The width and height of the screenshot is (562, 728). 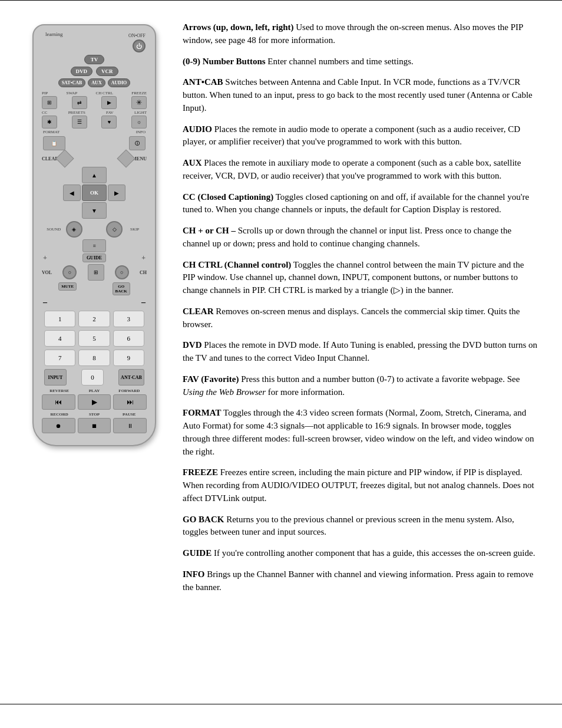 What do you see at coordinates (80, 103) in the screenshot?
I see `swap-button: ⇄` at bounding box center [80, 103].